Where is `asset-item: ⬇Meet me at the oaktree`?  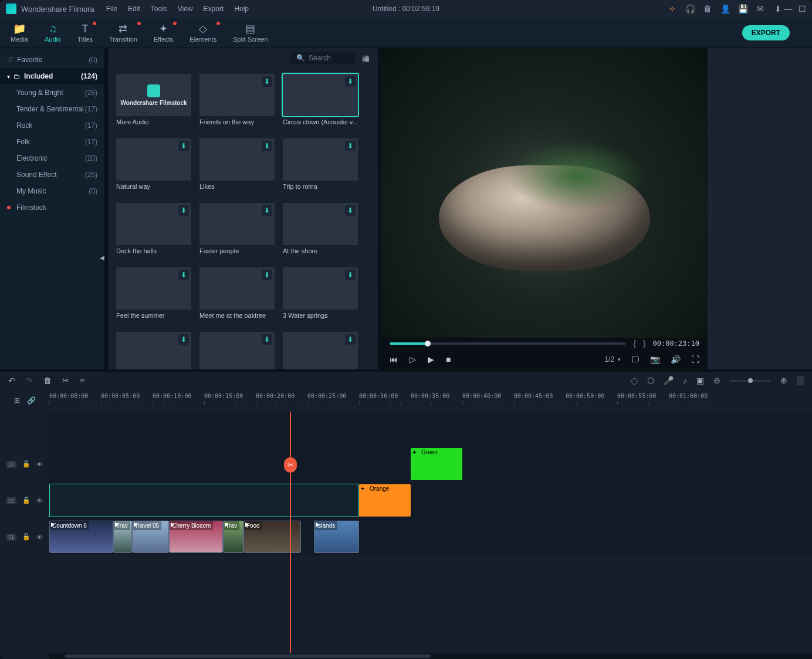 asset-item: ⬇Meet me at the oaktree is located at coordinates (237, 293).